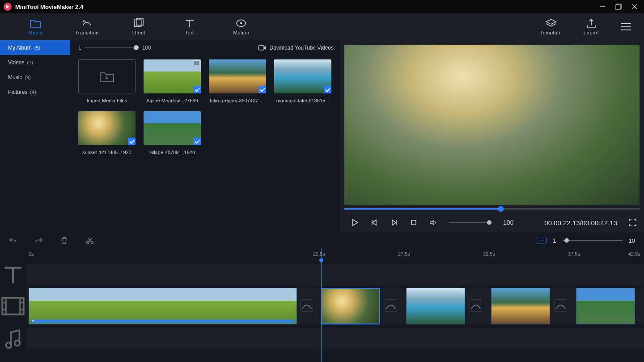 The height and width of the screenshot is (362, 644). Describe the element at coordinates (80, 48) in the screenshot. I see `zoom-min-label: 1` at that location.